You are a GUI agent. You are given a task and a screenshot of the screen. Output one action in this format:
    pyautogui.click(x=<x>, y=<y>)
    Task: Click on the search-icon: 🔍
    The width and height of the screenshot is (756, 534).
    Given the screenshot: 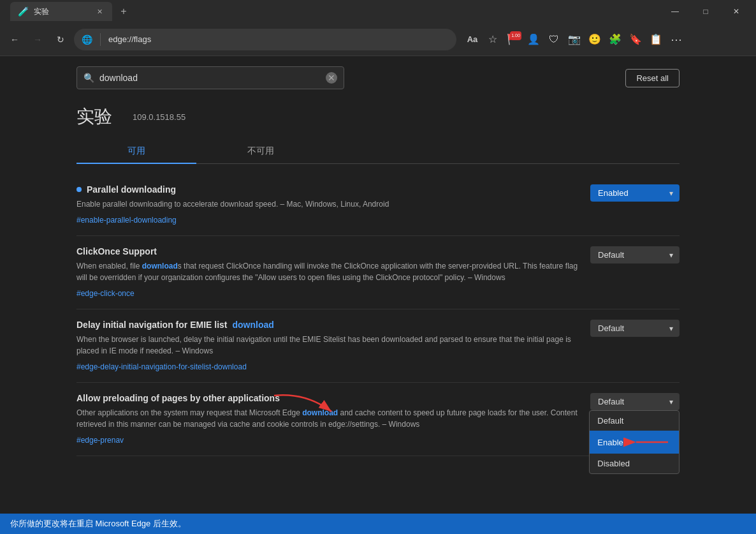 What is the action you would take?
    pyautogui.click(x=89, y=78)
    